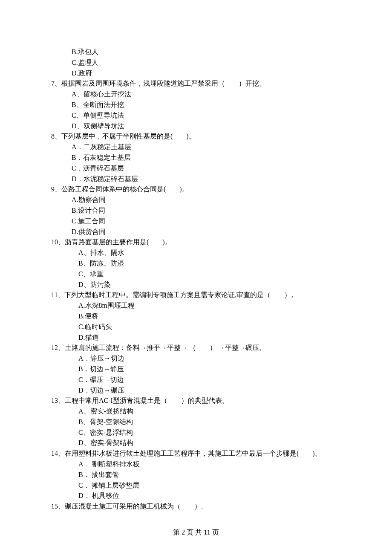  I want to click on question-option: A．二灰稳定土基层, so click(196, 147).